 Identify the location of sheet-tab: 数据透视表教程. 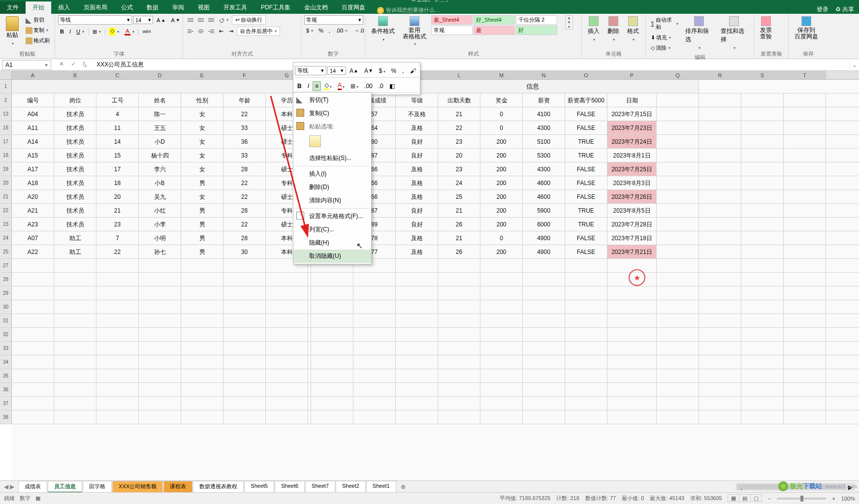
(219, 487).